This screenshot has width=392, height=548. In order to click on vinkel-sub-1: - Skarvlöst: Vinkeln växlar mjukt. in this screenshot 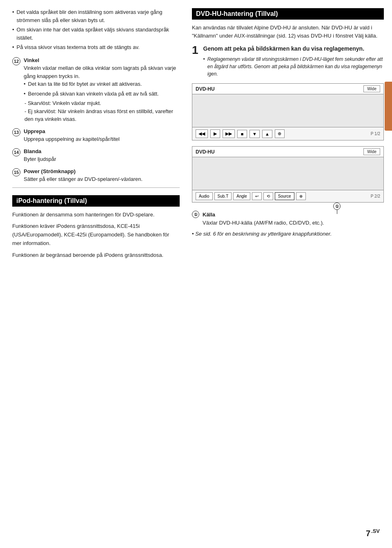, I will do `click(102, 103)`.